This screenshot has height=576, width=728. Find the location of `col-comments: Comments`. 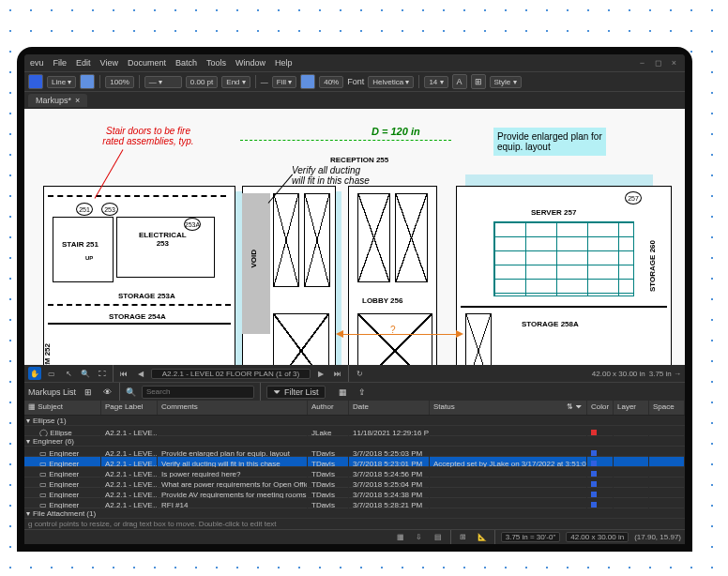

col-comments: Comments is located at coordinates (233, 407).